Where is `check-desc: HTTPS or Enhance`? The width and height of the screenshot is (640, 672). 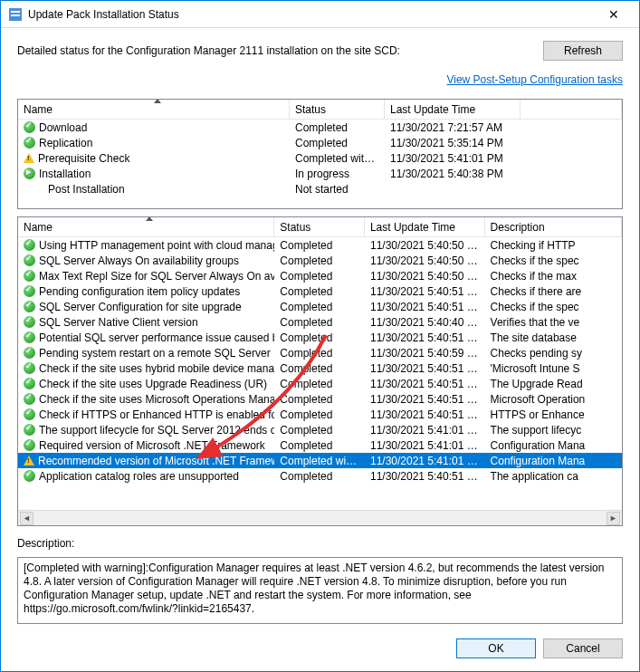 check-desc: HTTPS or Enhance is located at coordinates (554, 415).